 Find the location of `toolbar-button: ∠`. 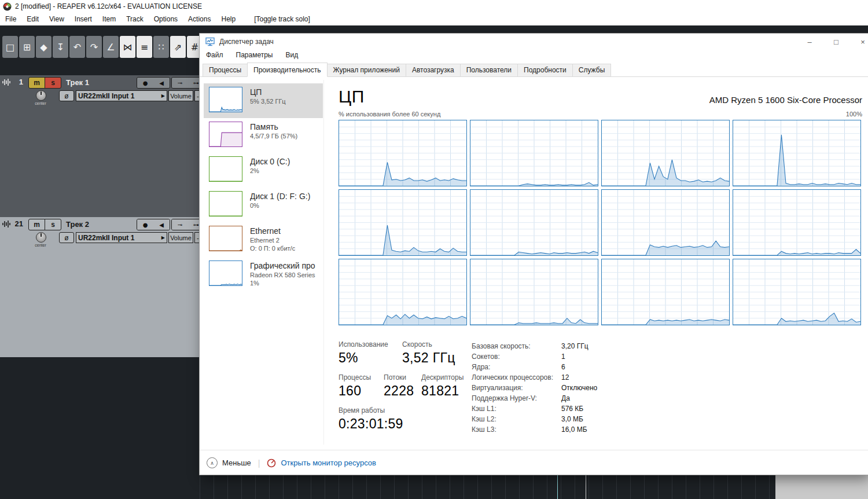

toolbar-button: ∠ is located at coordinates (111, 47).